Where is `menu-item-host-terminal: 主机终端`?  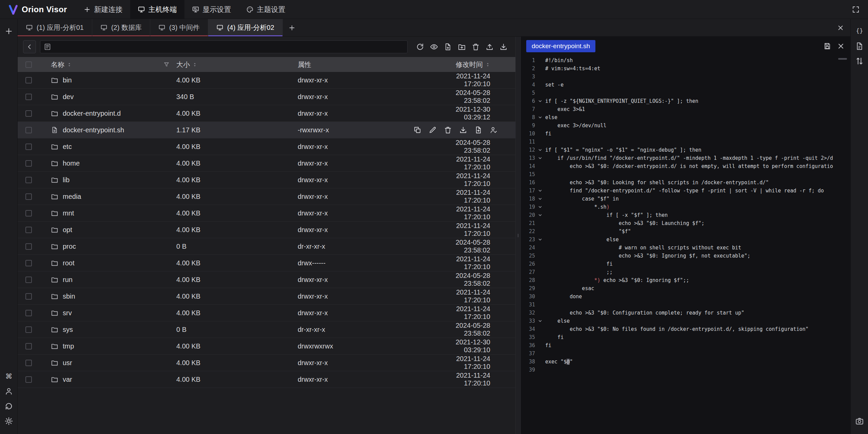 menu-item-host-terminal: 主机终端 is located at coordinates (157, 10).